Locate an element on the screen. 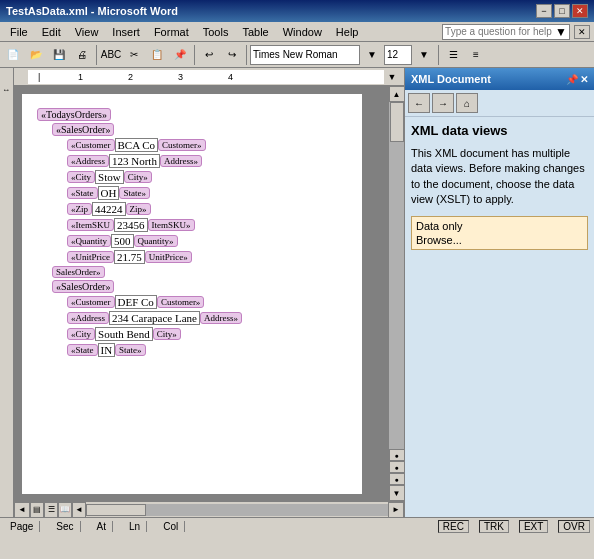  address-open-tag: «Address is located at coordinates (88, 161).